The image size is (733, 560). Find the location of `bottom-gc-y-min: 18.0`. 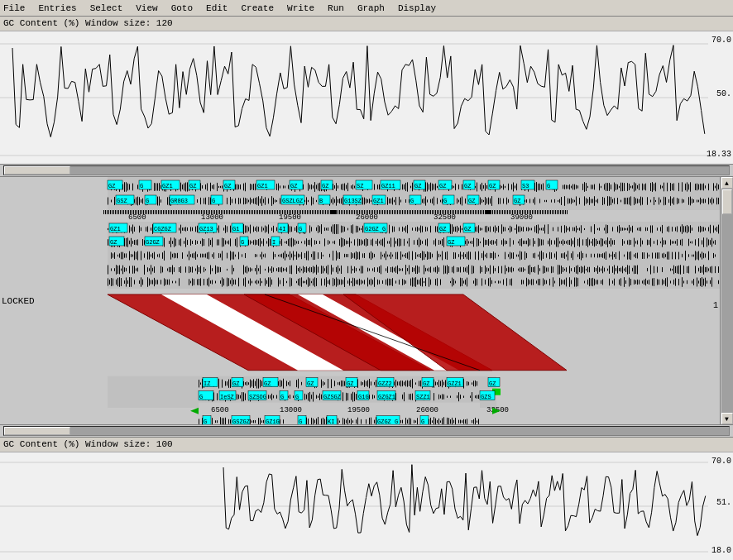

bottom-gc-y-min: 18.0 is located at coordinates (721, 551).